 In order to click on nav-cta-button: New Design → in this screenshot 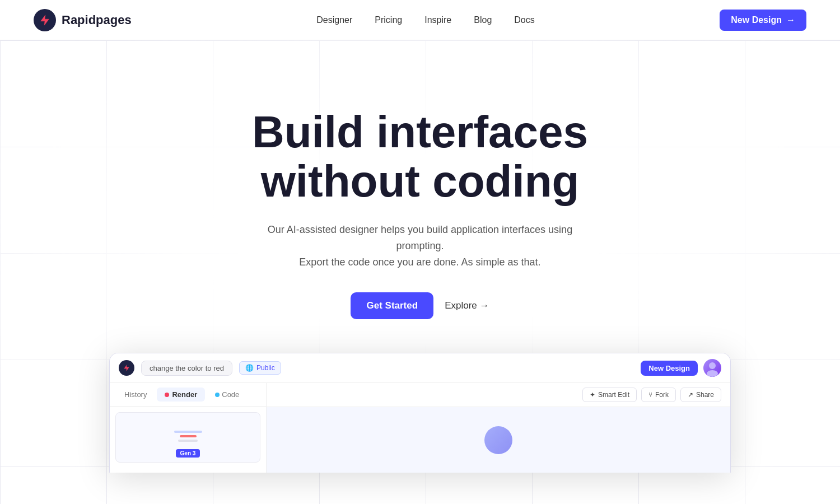, I will do `click(763, 20)`.